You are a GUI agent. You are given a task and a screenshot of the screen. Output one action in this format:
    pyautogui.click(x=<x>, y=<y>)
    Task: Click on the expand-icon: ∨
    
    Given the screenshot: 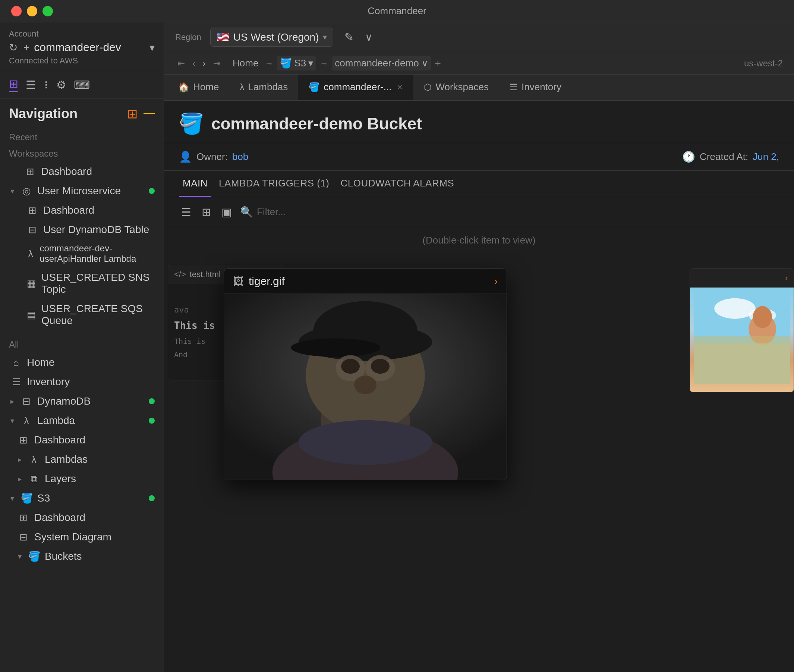 What is the action you would take?
    pyautogui.click(x=369, y=37)
    